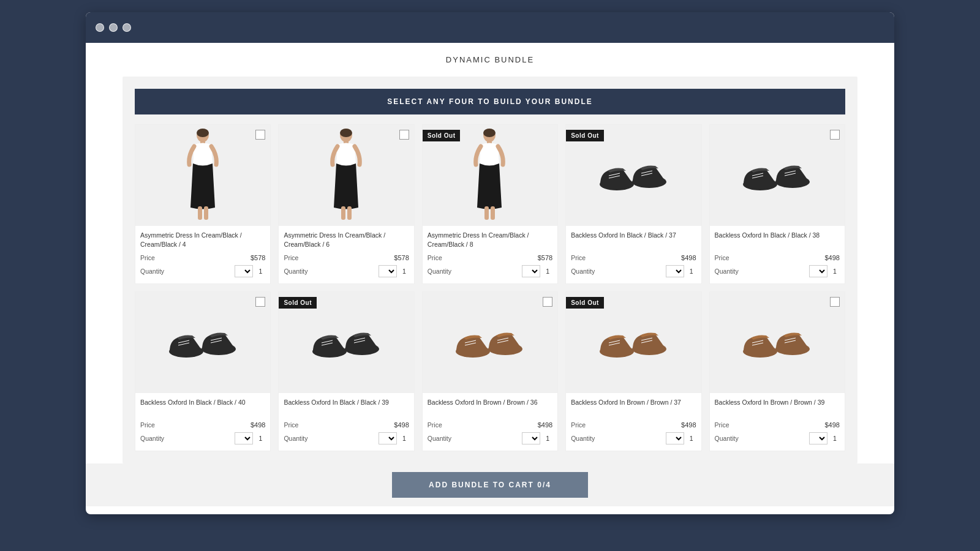  I want to click on product-name: Backless Oxford In Black / Black / 37, so click(633, 241).